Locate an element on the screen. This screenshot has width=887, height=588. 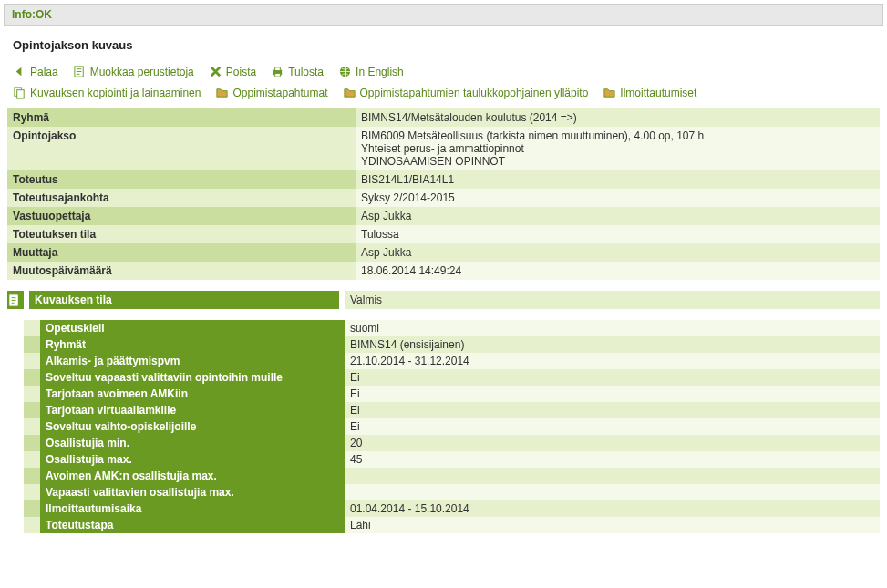
toolbar: Palaa Muokkaa perustietoja Poista Tulost… is located at coordinates (443, 81).